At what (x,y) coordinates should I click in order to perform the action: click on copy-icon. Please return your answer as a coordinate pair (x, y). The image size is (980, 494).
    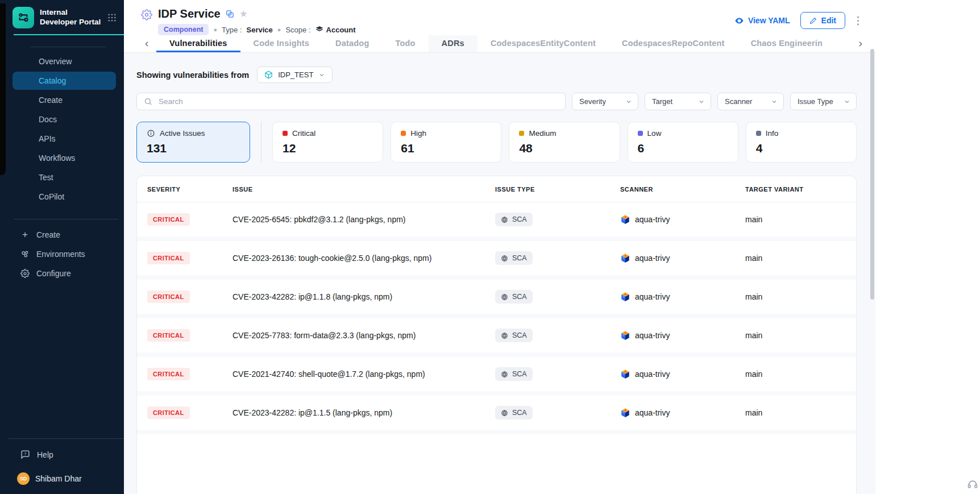
    Looking at the image, I should click on (230, 14).